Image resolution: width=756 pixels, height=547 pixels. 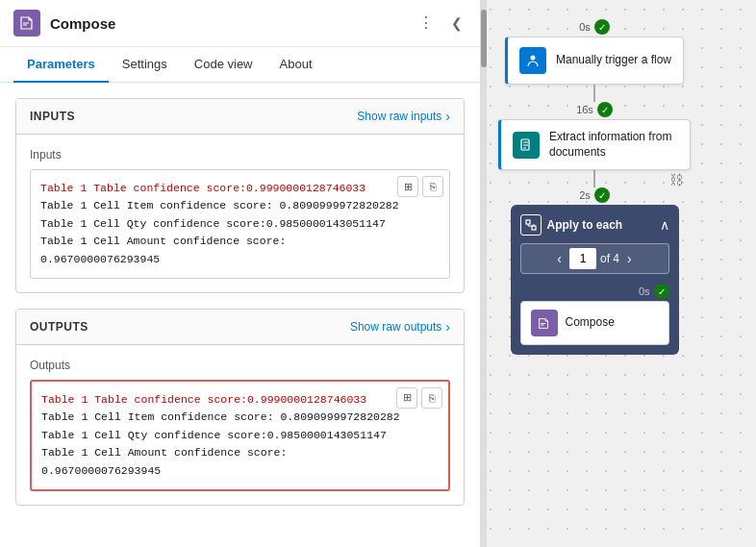 What do you see at coordinates (420, 186) in the screenshot?
I see `inputs-code-icons: ⊞ ⎘` at bounding box center [420, 186].